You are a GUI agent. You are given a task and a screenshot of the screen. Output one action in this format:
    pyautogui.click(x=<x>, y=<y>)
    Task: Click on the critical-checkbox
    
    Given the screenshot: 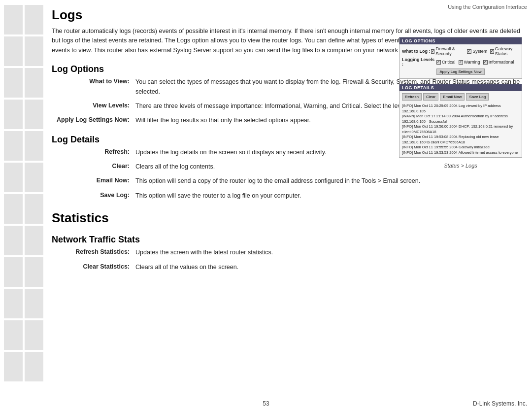 What is the action you would take?
    pyautogui.click(x=438, y=62)
    